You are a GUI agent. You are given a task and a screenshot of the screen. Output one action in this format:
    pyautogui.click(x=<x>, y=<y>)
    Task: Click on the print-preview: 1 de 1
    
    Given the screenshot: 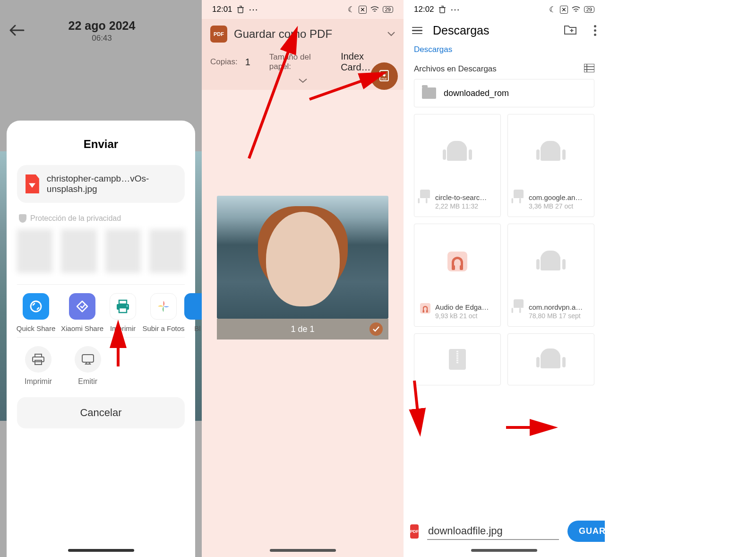 What is the action you would take?
    pyautogui.click(x=302, y=268)
    